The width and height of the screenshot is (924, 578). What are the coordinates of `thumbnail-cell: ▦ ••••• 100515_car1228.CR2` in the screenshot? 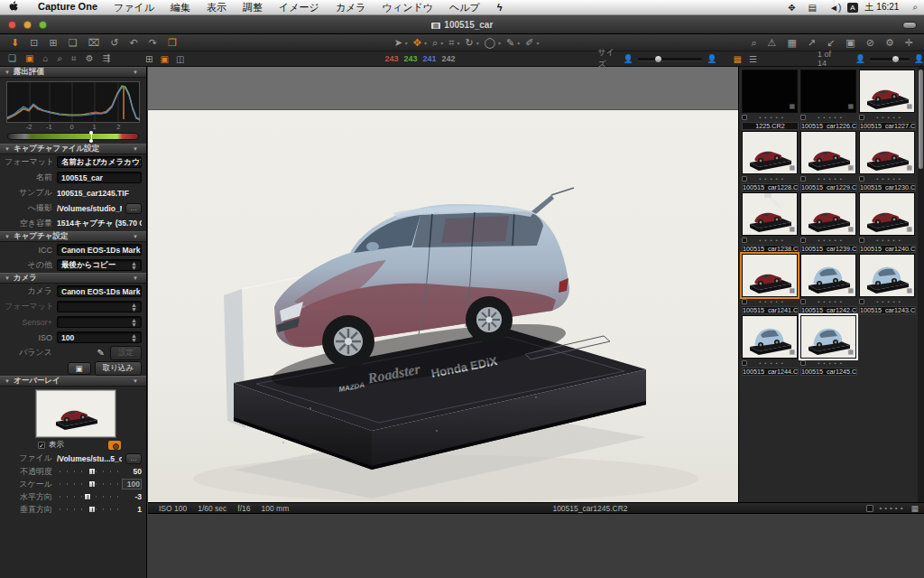 It's located at (771, 161).